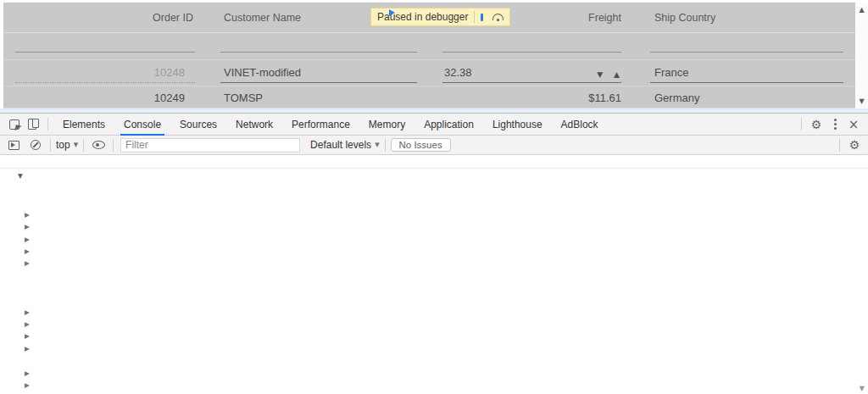 The height and width of the screenshot is (394, 868). What do you see at coordinates (475, 17) in the screenshot?
I see `banner-divider` at bounding box center [475, 17].